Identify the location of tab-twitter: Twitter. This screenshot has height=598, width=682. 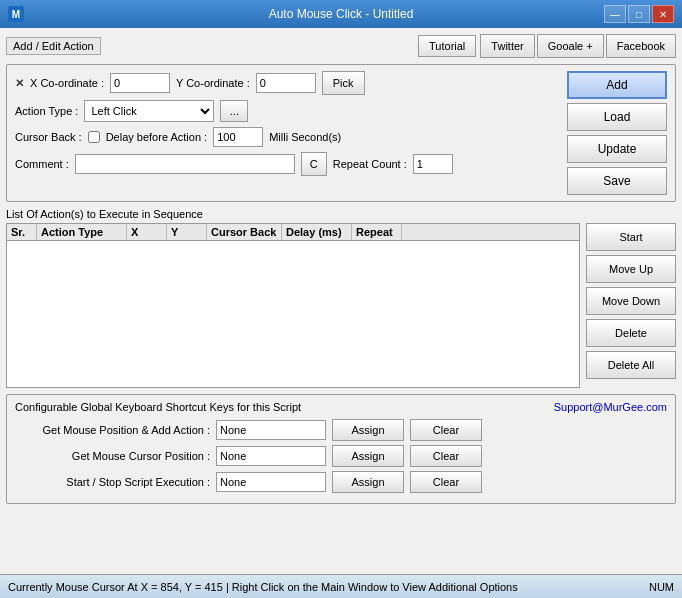
(507, 46).